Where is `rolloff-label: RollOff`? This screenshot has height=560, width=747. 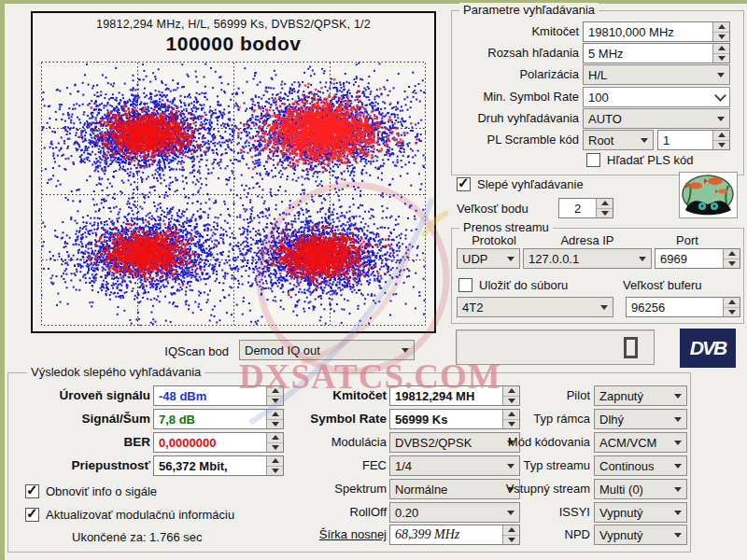 rolloff-label: RollOff is located at coordinates (329, 511).